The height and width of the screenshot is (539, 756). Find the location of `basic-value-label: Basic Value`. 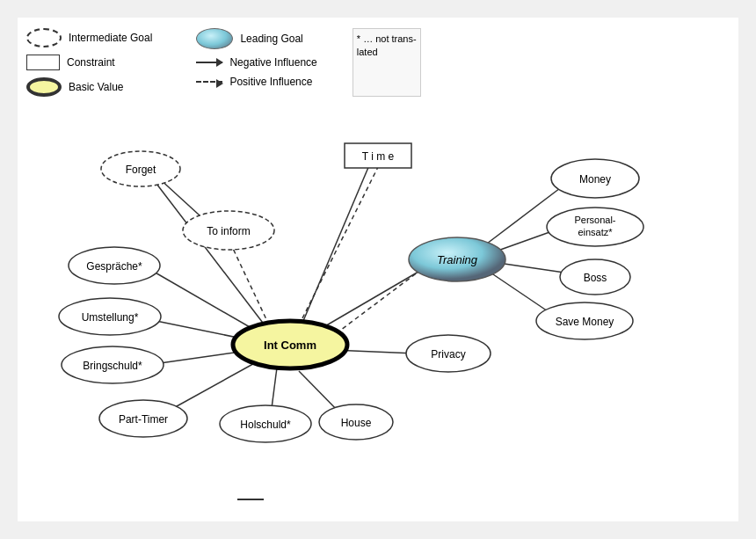

basic-value-label: Basic Value is located at coordinates (96, 87).